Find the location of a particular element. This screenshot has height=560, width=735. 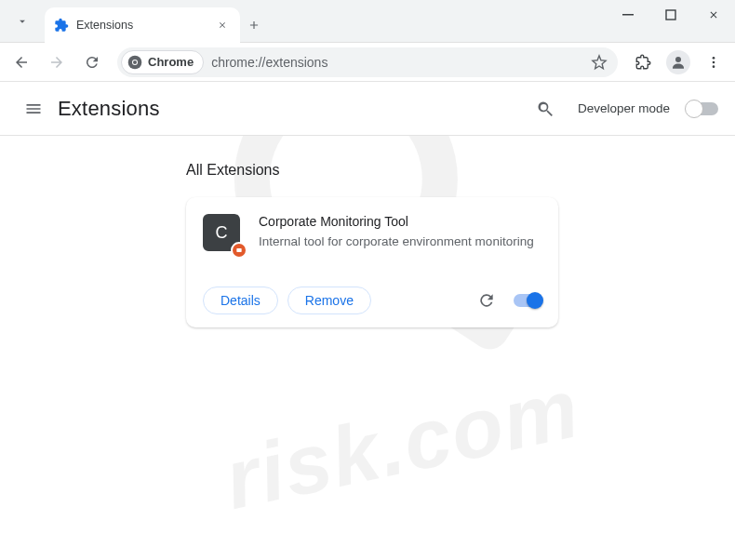

section-title: All Extensions is located at coordinates (461, 170).